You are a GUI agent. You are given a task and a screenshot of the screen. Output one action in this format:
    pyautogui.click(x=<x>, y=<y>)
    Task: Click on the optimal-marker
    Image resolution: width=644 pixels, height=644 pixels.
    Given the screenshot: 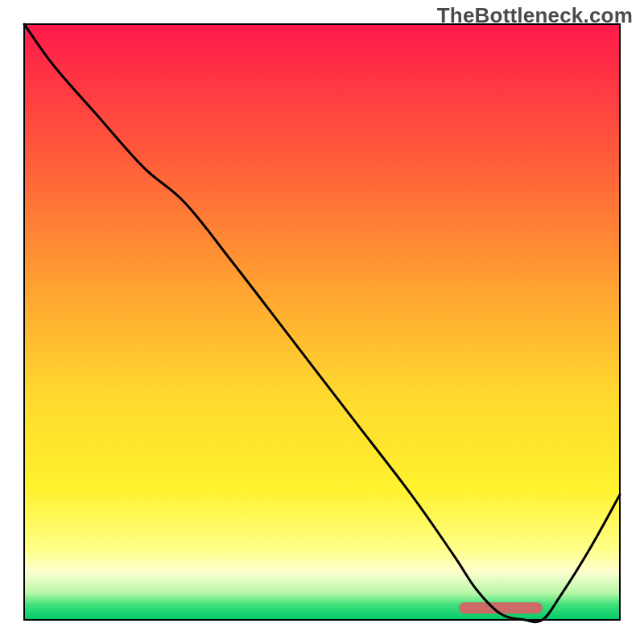 What is the action you would take?
    pyautogui.click(x=501, y=608)
    